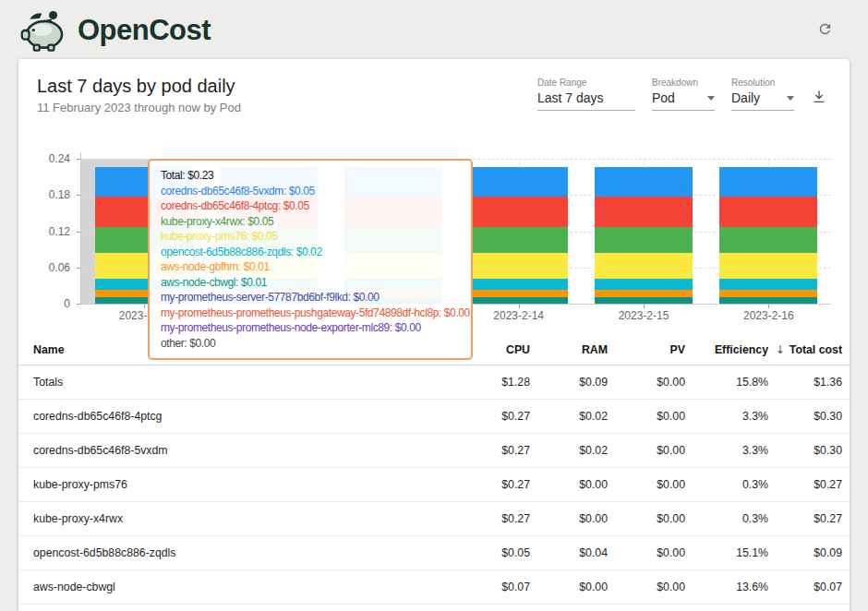  What do you see at coordinates (488, 553) in the screenshot?
I see `row-value: $0.05` at bounding box center [488, 553].